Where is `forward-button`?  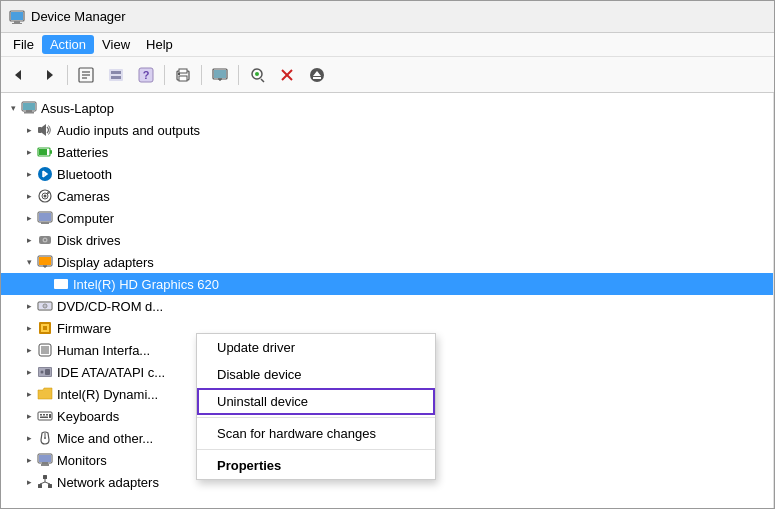
forward-button is located at coordinates (49, 75).